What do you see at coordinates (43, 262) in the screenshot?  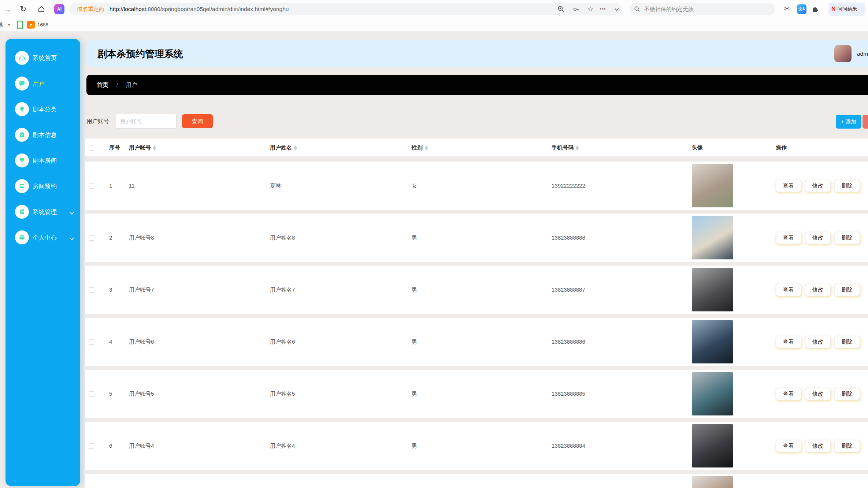 I see `sidebar: 系统首页 用户 剧本分类 剧本信息 剧本房间` at bounding box center [43, 262].